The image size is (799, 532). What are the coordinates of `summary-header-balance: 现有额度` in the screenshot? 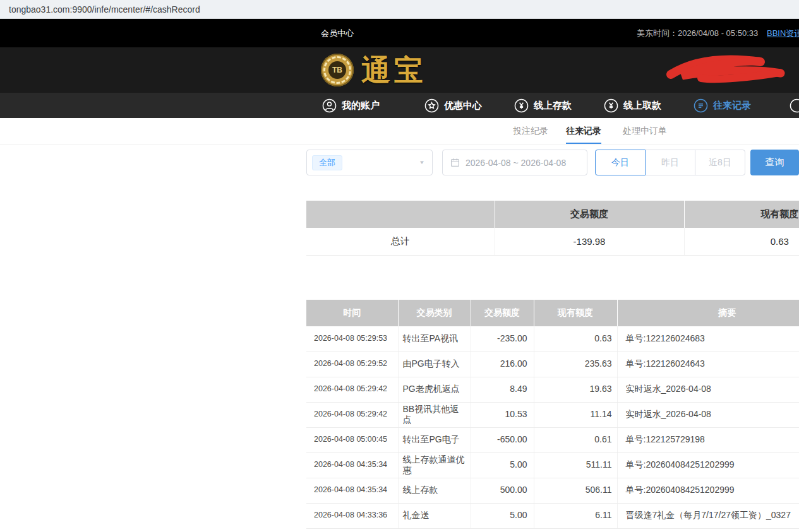 It's located at (742, 215).